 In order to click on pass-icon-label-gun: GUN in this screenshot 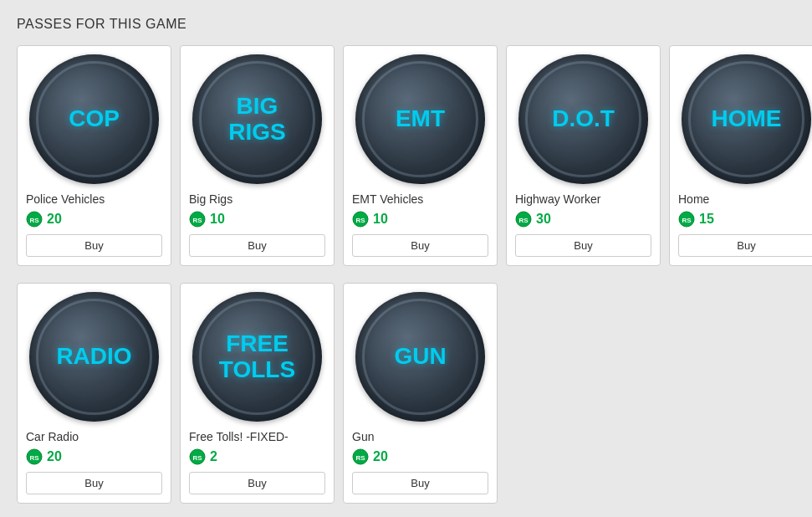, I will do `click(420, 356)`.